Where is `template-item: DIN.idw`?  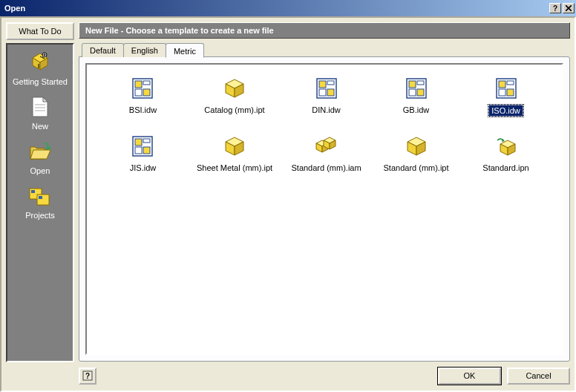 template-item: DIN.idw is located at coordinates (327, 97).